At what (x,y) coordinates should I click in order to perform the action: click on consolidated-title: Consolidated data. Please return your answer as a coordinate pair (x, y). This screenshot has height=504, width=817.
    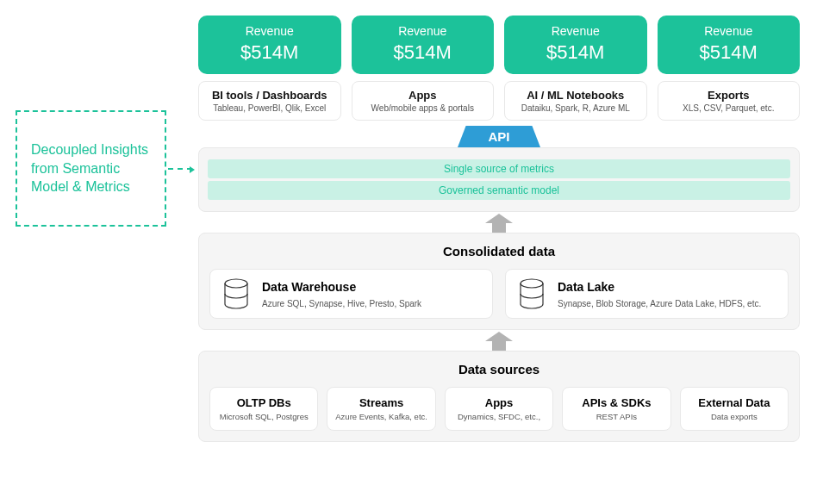
    Looking at the image, I should click on (499, 252).